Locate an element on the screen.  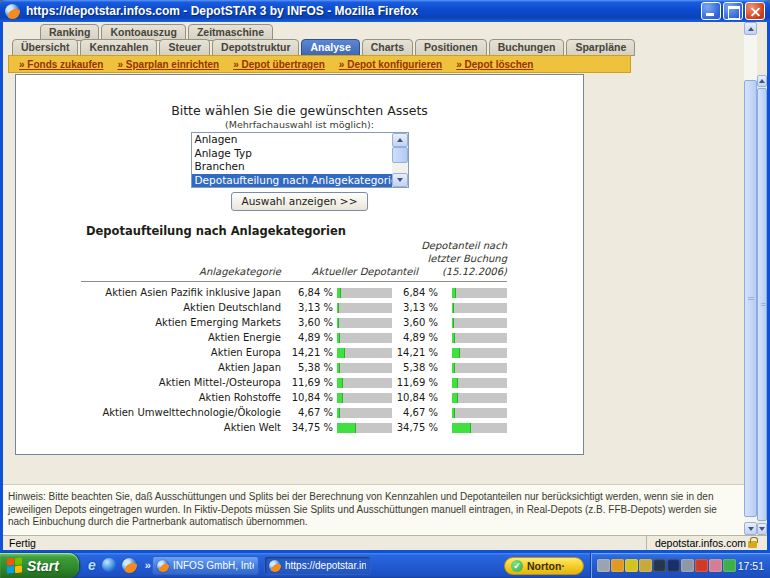
nav-tab: Kennzahlen is located at coordinates (118, 48).